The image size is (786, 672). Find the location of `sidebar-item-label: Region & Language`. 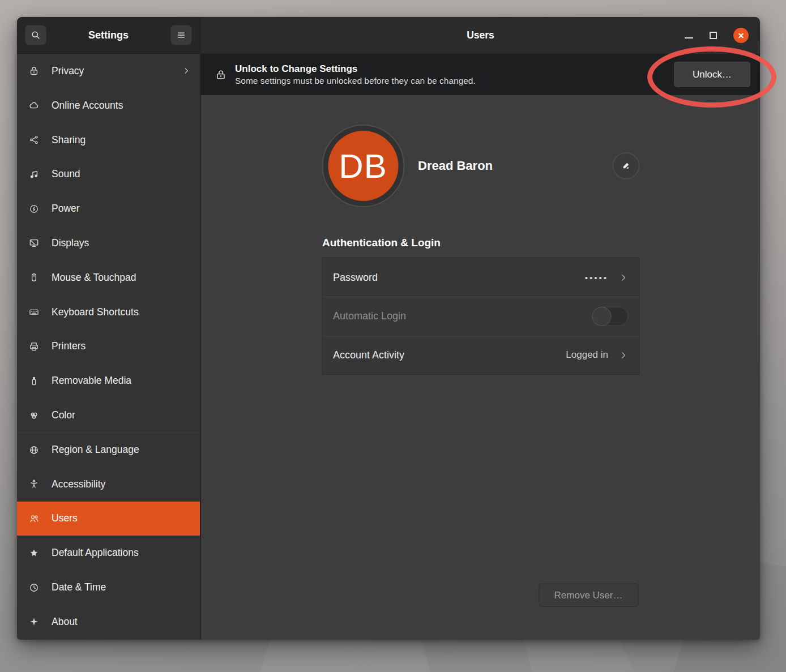

sidebar-item-label: Region & Language is located at coordinates (95, 450).